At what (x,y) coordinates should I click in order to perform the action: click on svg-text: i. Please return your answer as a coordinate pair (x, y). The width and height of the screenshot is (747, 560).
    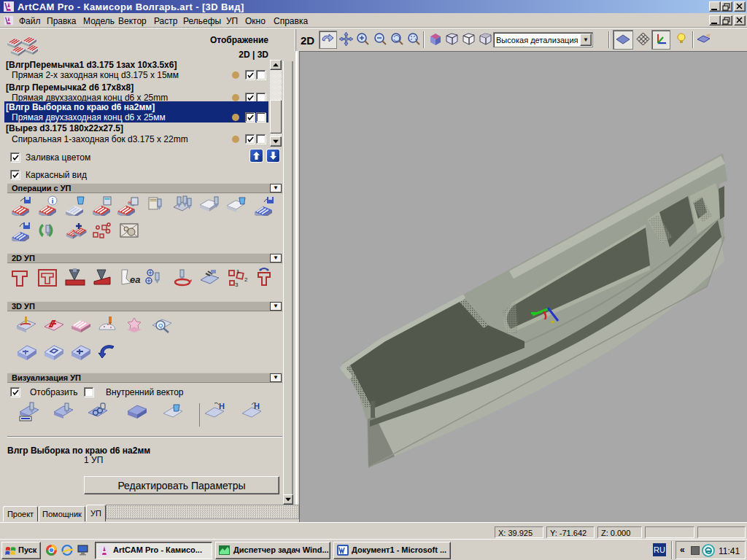
    Looking at the image, I should click on (53, 201).